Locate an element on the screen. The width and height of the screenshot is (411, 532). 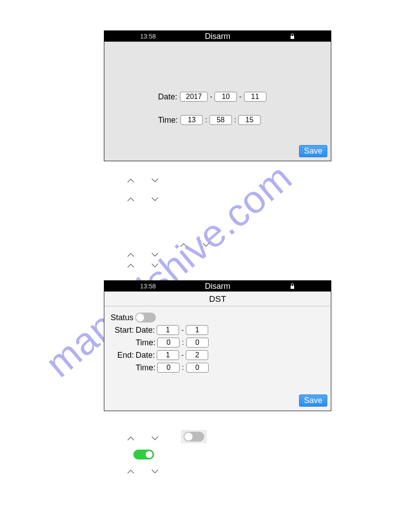
end-label: End: is located at coordinates (122, 356).